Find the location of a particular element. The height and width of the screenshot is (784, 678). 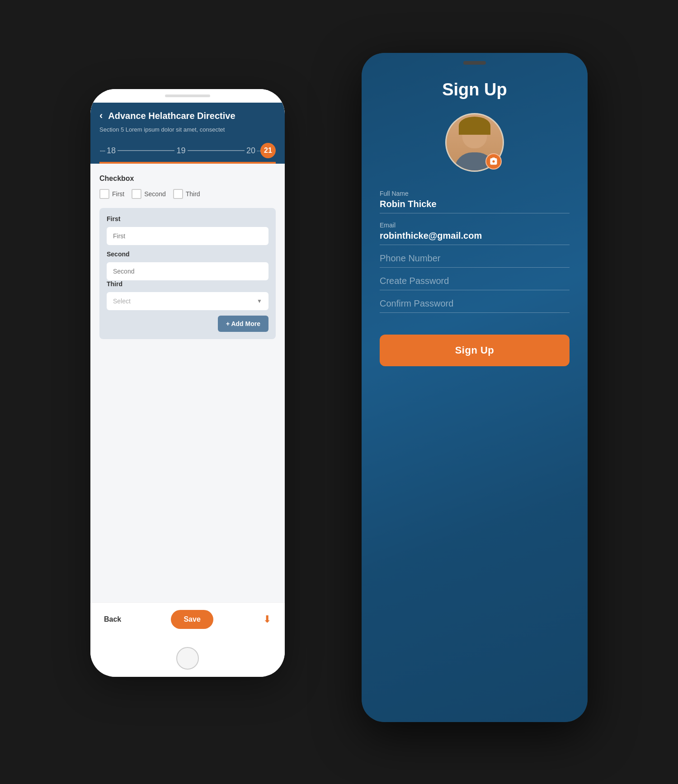

checkbox-label-second: Second is located at coordinates (155, 194).